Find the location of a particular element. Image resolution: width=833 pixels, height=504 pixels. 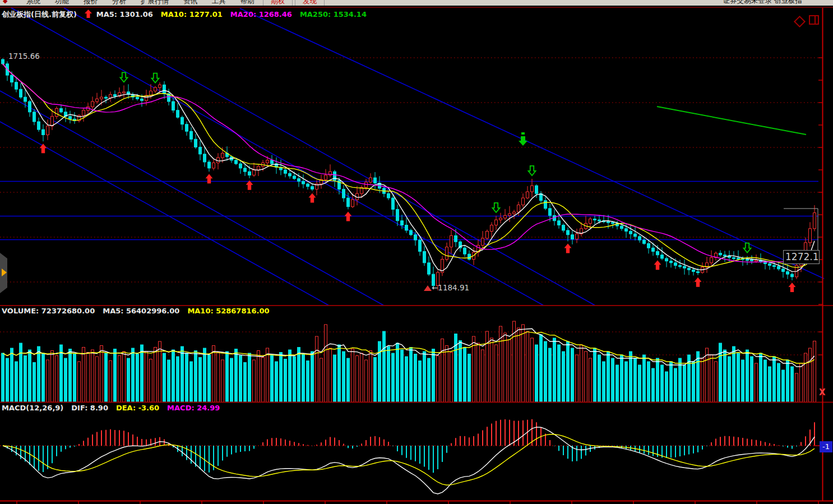

macd-header: MACD(12,26,9)DIF: 8.90DEA: -3.60MACD: 24… is located at coordinates (114, 408).